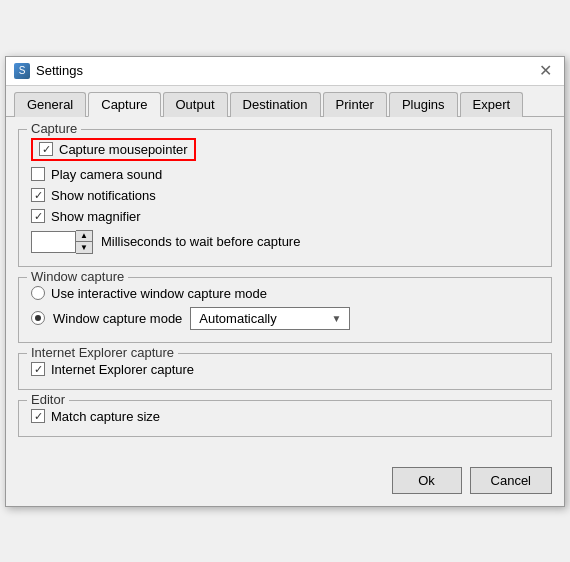  What do you see at coordinates (106, 416) in the screenshot?
I see `match-capture-size-label: Match capture size` at bounding box center [106, 416].